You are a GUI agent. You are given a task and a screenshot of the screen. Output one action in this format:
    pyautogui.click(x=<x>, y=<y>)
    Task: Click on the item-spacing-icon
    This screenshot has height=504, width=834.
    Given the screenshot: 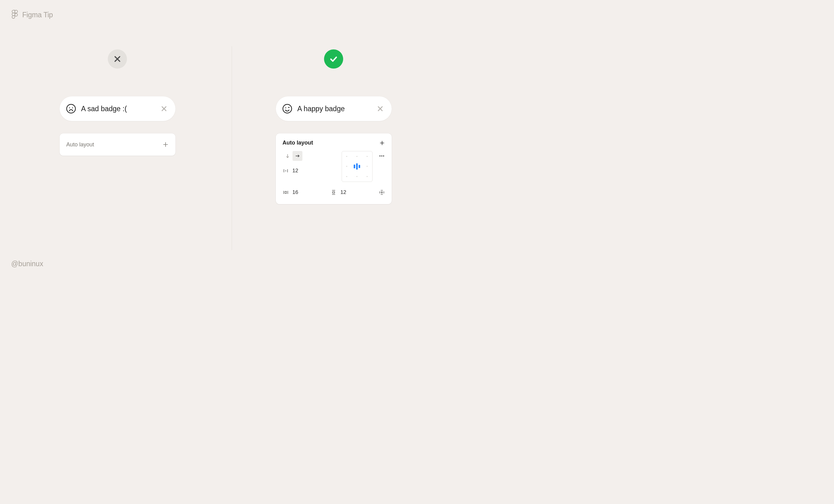 What is the action you would take?
    pyautogui.click(x=286, y=171)
    